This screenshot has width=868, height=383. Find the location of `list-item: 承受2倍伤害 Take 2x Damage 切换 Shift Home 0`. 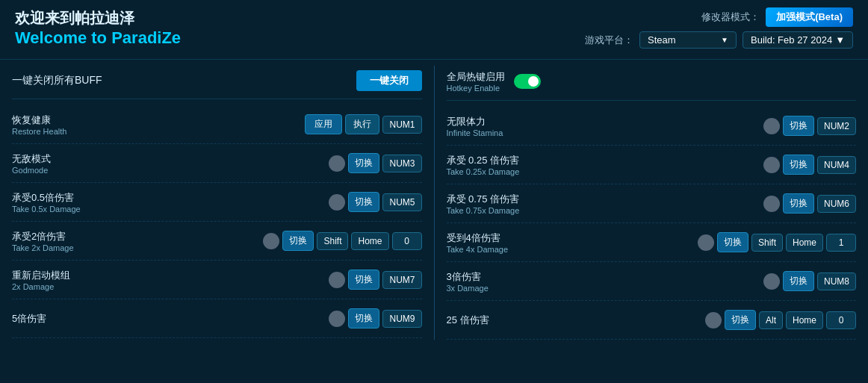

list-item: 承受2倍伤害 Take 2x Damage 切换 Shift Home 0 is located at coordinates (217, 241).